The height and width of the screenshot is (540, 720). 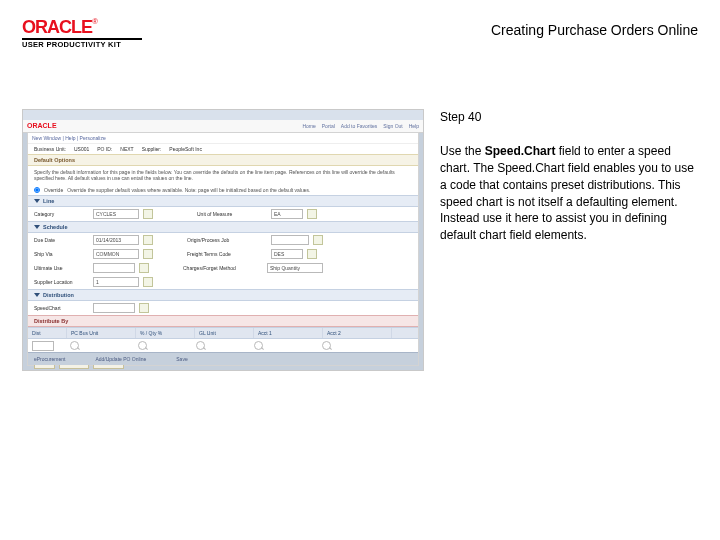 What do you see at coordinates (82, 149) in the screenshot?
I see `bu-value: US001` at bounding box center [82, 149].